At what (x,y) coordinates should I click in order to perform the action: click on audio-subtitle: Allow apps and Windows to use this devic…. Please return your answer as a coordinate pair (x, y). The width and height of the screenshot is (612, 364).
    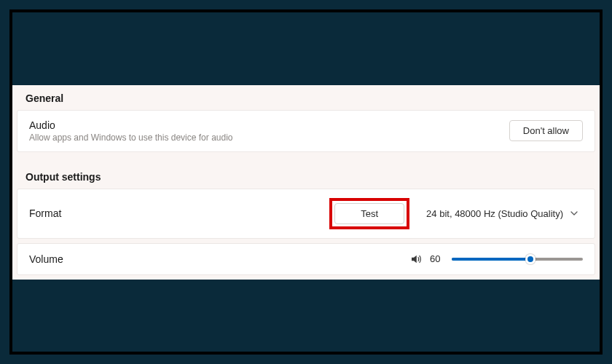
    Looking at the image, I should click on (131, 138).